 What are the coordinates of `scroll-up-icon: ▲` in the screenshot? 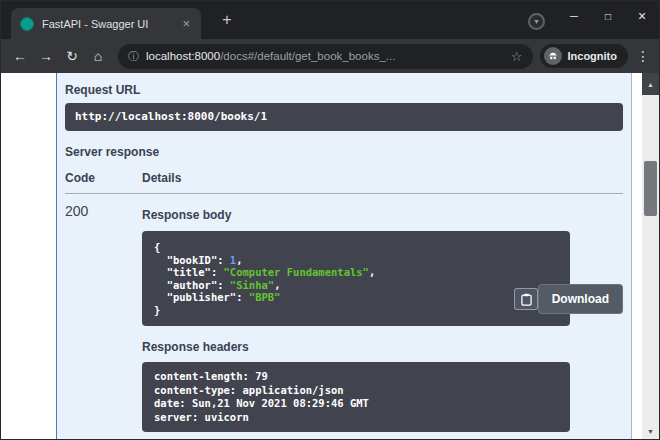 It's located at (650, 84).